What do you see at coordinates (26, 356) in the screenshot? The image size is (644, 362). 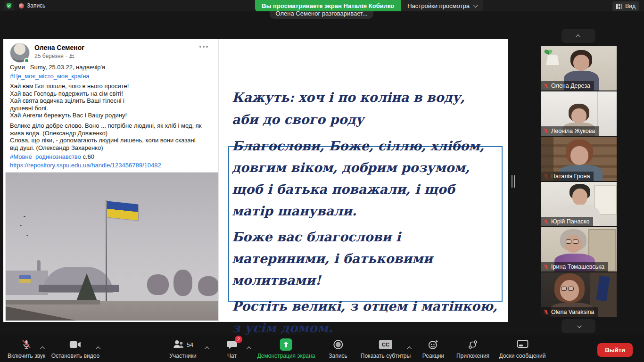 I see `unmute-label: Включить звук` at bounding box center [26, 356].